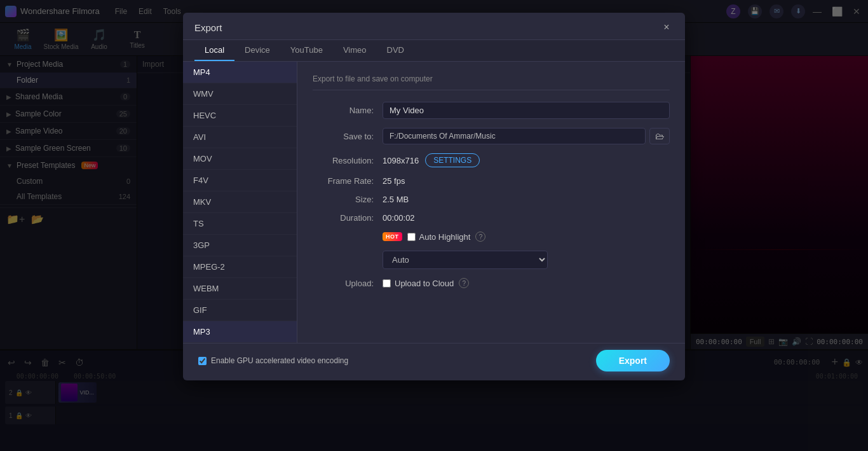 The width and height of the screenshot is (868, 451). What do you see at coordinates (395, 200) in the screenshot?
I see `size-value: 2.5 MB` at bounding box center [395, 200].